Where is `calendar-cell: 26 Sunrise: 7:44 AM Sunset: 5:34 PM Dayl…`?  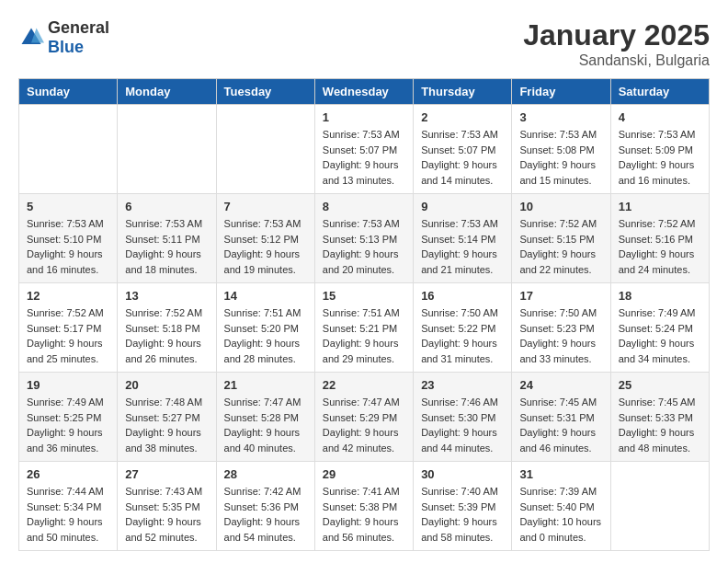 calendar-cell: 26 Sunrise: 7:44 AM Sunset: 5:34 PM Dayl… is located at coordinates (68, 506).